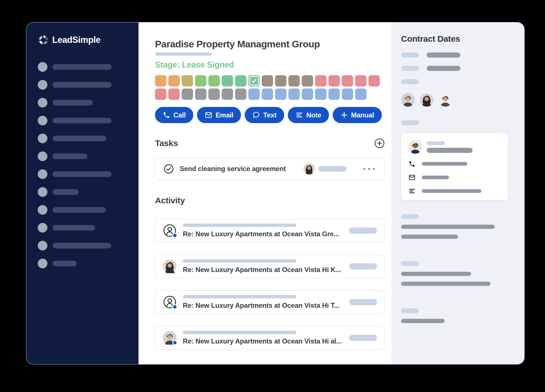  I want to click on action-button-email: Email, so click(219, 115).